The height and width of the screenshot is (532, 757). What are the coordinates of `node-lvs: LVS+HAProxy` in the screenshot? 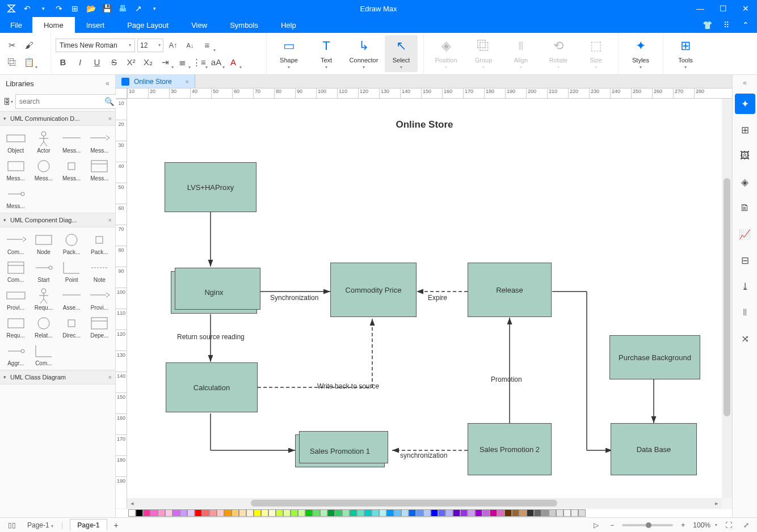 It's located at (211, 187).